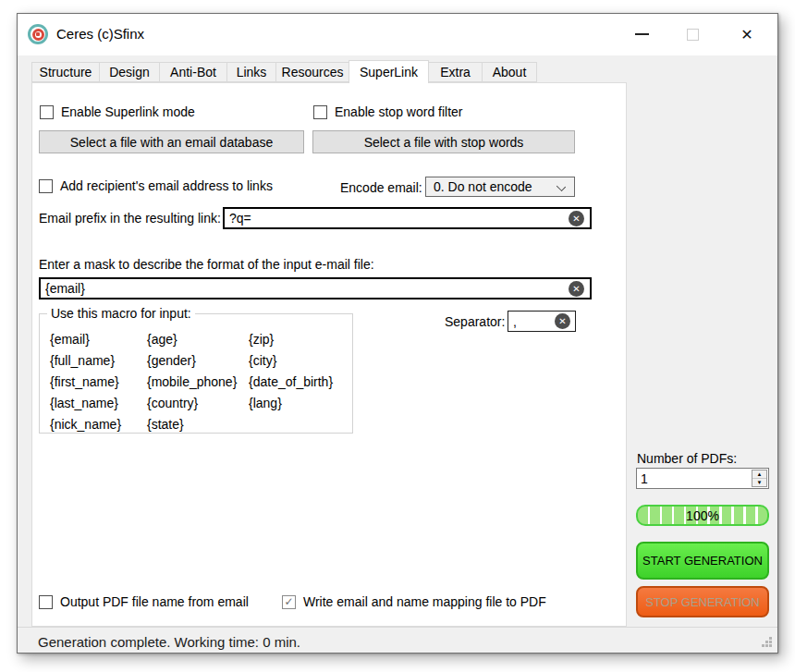 The image size is (795, 672). What do you see at coordinates (312, 72) in the screenshot?
I see `tab-resources: Resources` at bounding box center [312, 72].